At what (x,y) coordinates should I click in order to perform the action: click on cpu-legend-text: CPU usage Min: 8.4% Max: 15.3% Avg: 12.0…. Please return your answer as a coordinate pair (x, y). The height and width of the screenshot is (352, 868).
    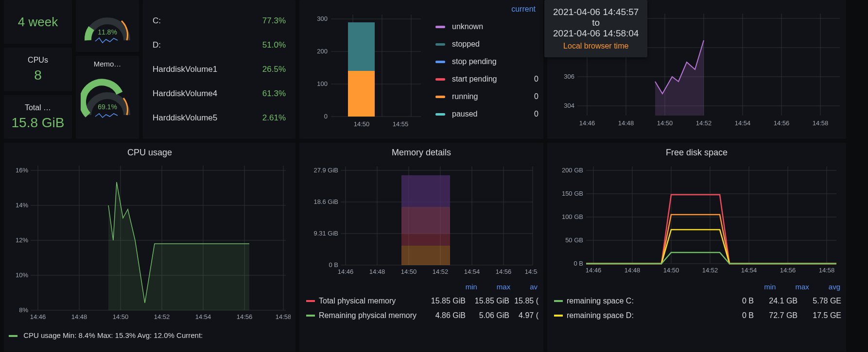
    Looking at the image, I should click on (113, 335).